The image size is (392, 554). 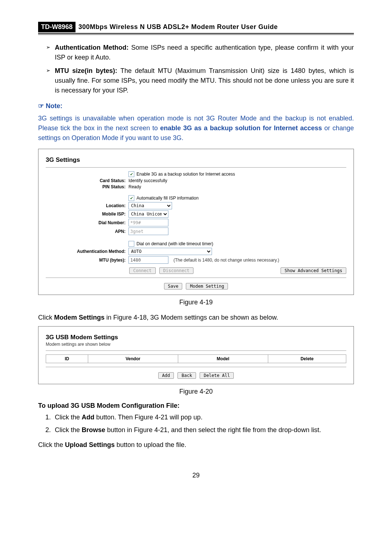 What do you see at coordinates (196, 260) in the screenshot?
I see `row-mtu: MTU (bytes): (The default is 1480, do no…` at bounding box center [196, 260].